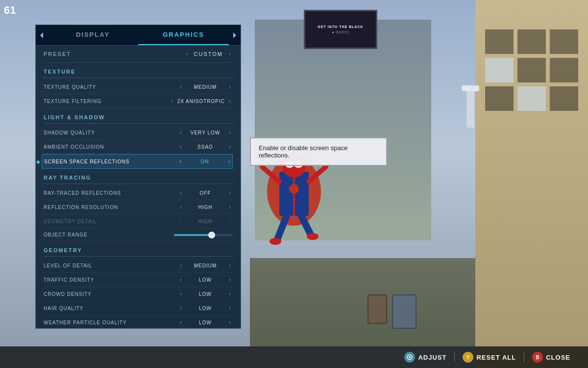 Image resolution: width=588 pixels, height=368 pixels. Describe the element at coordinates (38, 162) in the screenshot. I see `active-indicator: ◆` at that location.